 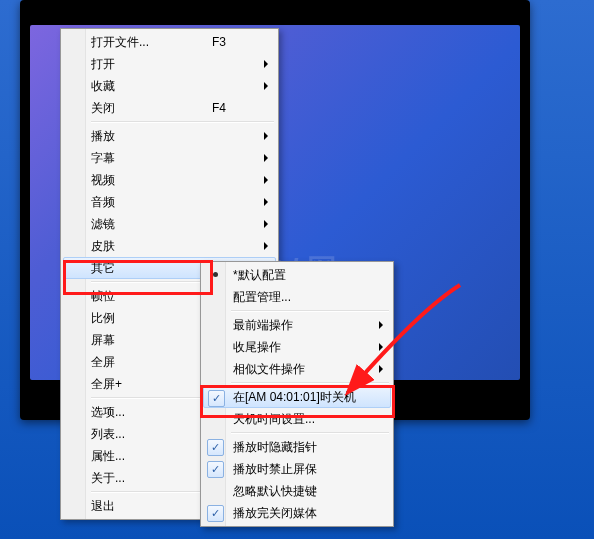 What do you see at coordinates (152, 506) in the screenshot?
I see `menu-label: 退出` at bounding box center [152, 506].